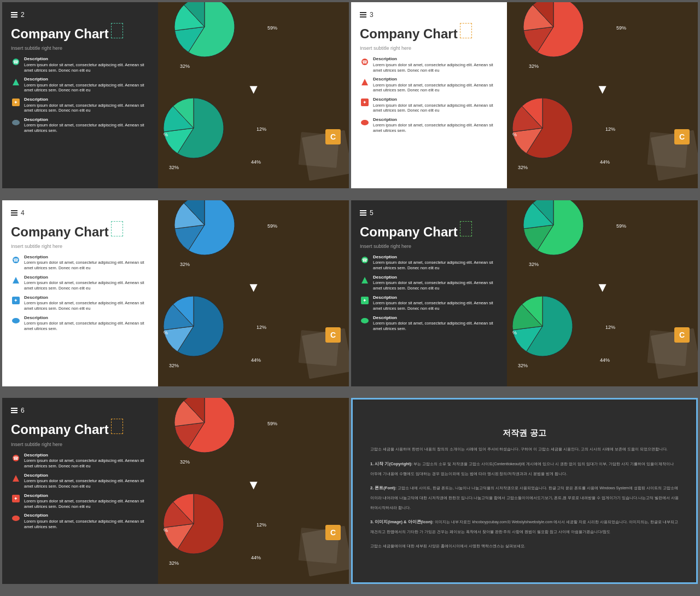 The height and width of the screenshot is (596, 700). I want to click on arrow-down-5: ▼, so click(603, 287).